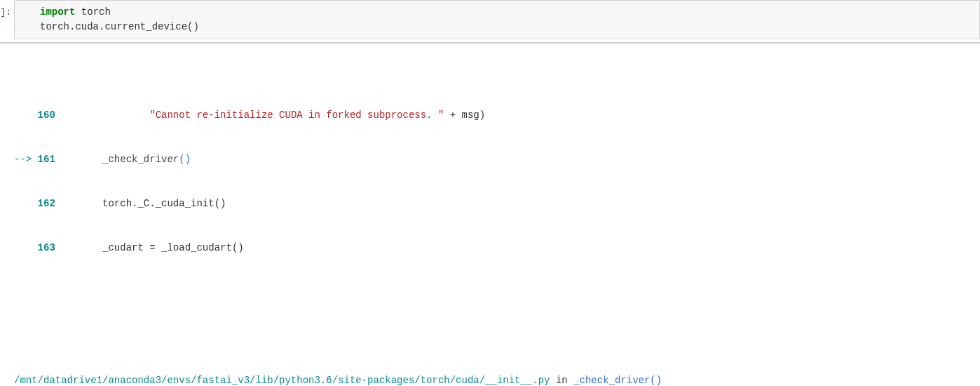  What do you see at coordinates (497, 380) in the screenshot?
I see `traceback-file-header: /mnt/datadrive1/anaconda3/envs/fastai_v3…` at bounding box center [497, 380].